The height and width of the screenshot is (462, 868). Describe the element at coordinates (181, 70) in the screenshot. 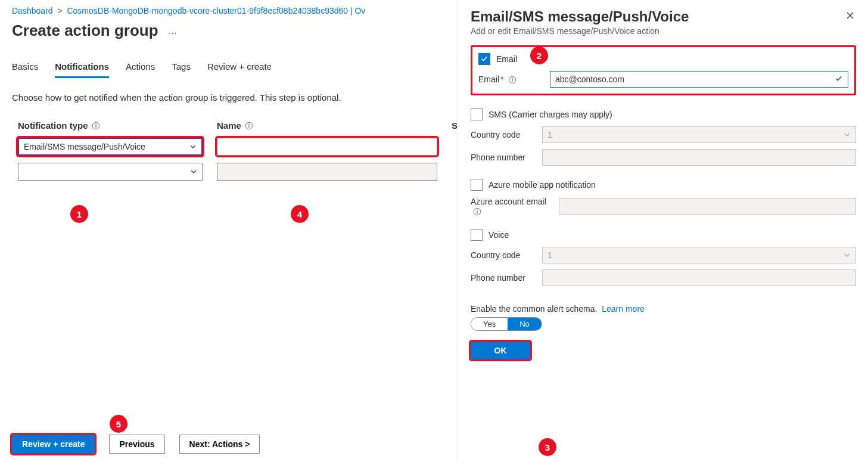

I see `tab-tags: Tags` at that location.